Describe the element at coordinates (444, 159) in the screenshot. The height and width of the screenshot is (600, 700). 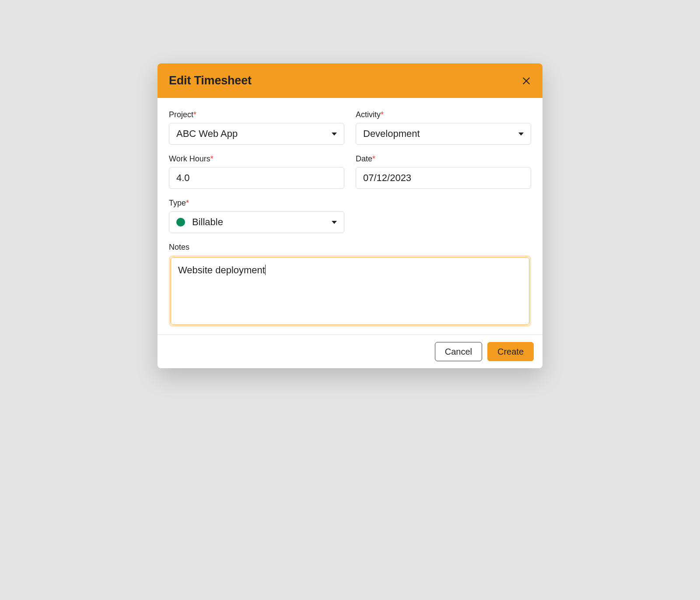
I see `date-label: Date*` at that location.